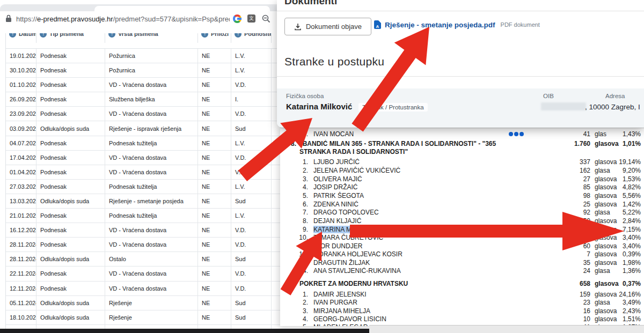 Image resolution: width=644 pixels, height=333 pixels. What do you see at coordinates (294, 263) in the screenshot?
I see `result-number: 13.` at bounding box center [294, 263].